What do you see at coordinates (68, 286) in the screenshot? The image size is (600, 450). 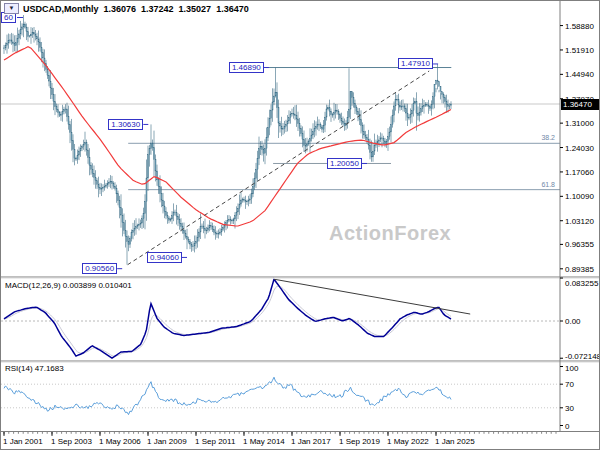 I see `macd-indicator-label: MACD(12,26,9) 0.003899 0.010401` at bounding box center [68, 286].